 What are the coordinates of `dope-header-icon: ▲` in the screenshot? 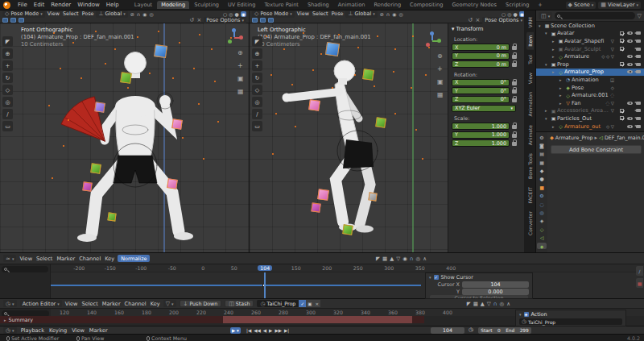 It's located at (483, 304).